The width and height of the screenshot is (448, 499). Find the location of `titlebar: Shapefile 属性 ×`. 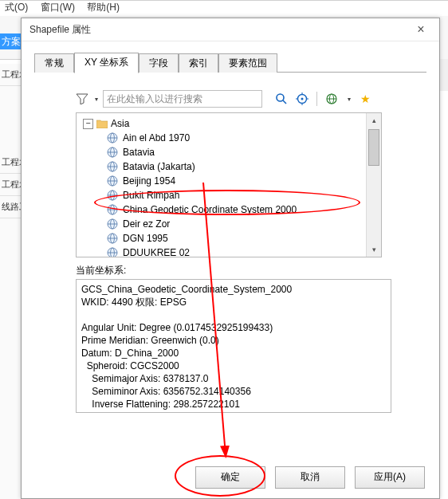

titlebar: Shapefile 属性 × is located at coordinates (230, 30).